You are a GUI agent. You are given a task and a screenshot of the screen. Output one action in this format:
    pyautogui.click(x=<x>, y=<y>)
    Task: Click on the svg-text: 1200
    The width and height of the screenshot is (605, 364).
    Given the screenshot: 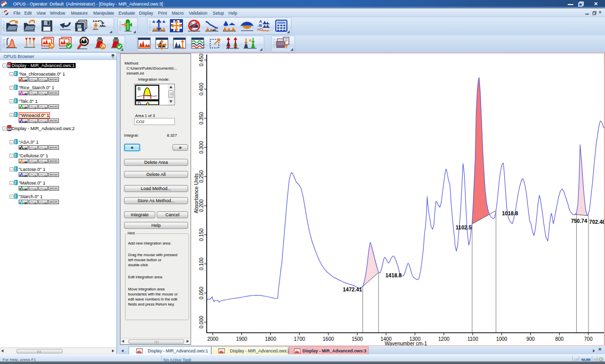 What is the action you would take?
    pyautogui.click(x=444, y=339)
    